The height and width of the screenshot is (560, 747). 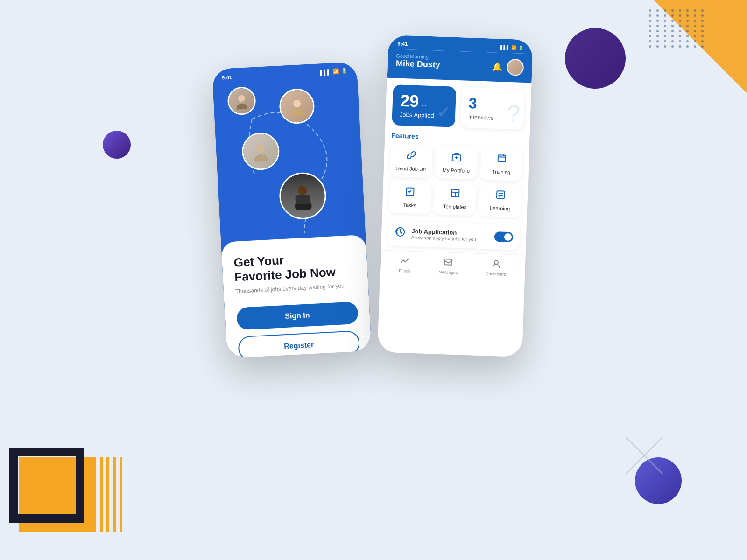 What do you see at coordinates (455, 207) in the screenshot?
I see `templates-label: Templates` at bounding box center [455, 207].